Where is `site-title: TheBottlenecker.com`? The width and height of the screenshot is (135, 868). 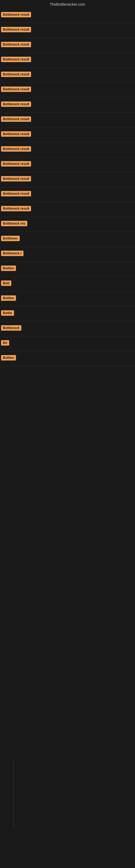
site-title: TheBottlenecker.com is located at coordinates (68, 4).